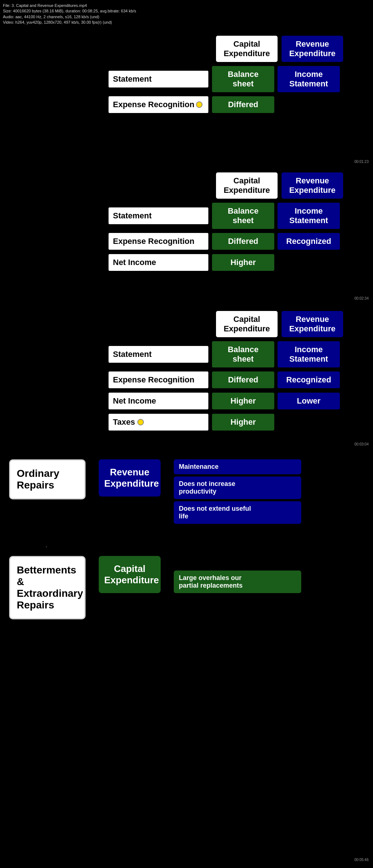 The width and height of the screenshot is (373, 868). Describe the element at coordinates (226, 223) in the screenshot. I see `diagram-2: Capital Expenditure Revenue Expenditure …` at that location.